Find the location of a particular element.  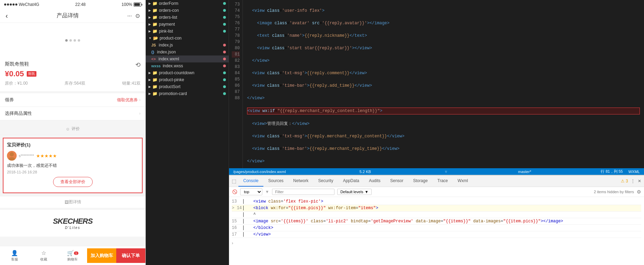

folder-promotion-card: ▶ 📁 promotion-card is located at coordinates (187, 94).